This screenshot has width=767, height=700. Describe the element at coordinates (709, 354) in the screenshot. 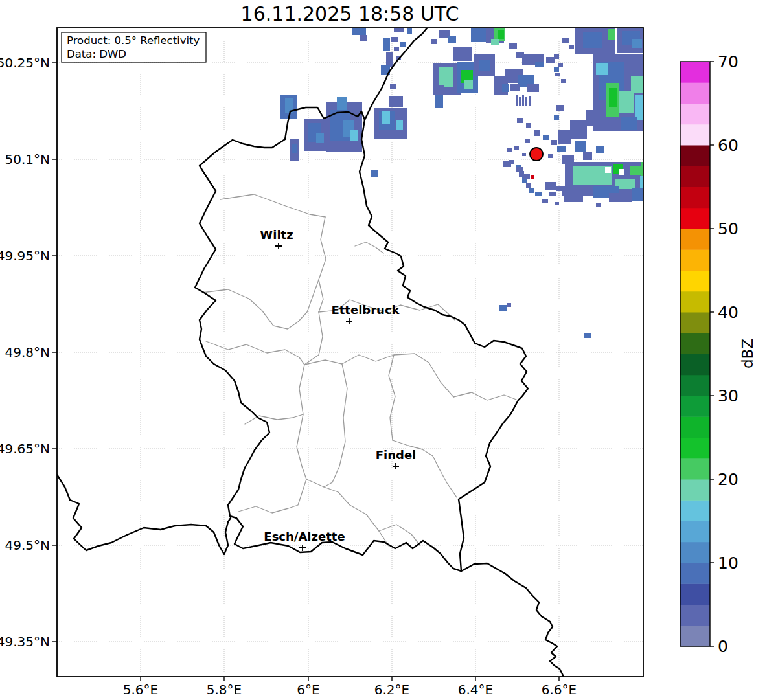

I see `colorbar: 010203040506070` at that location.